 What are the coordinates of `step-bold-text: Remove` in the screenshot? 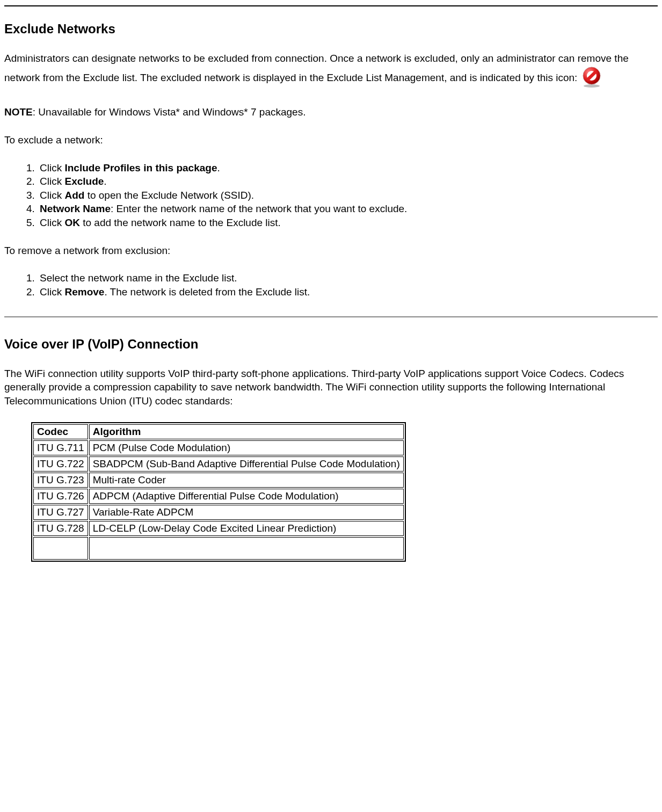 It's located at (84, 292).